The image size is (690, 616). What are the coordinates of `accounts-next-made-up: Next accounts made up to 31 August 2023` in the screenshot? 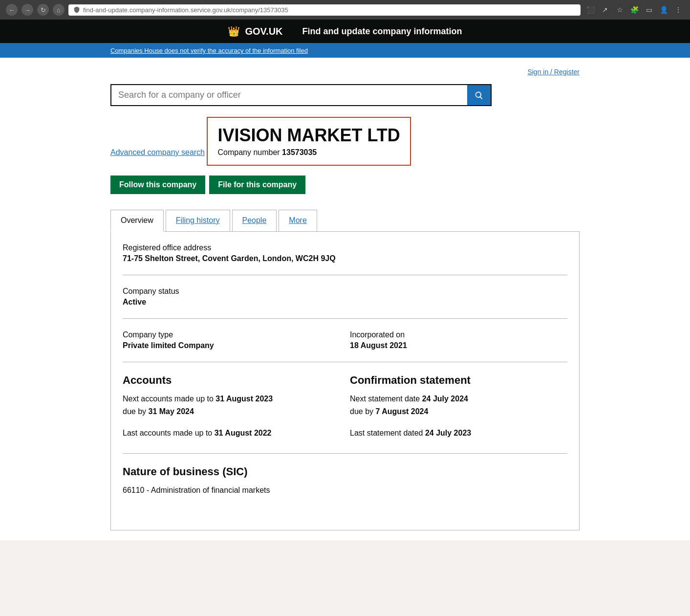 It's located at (232, 399).